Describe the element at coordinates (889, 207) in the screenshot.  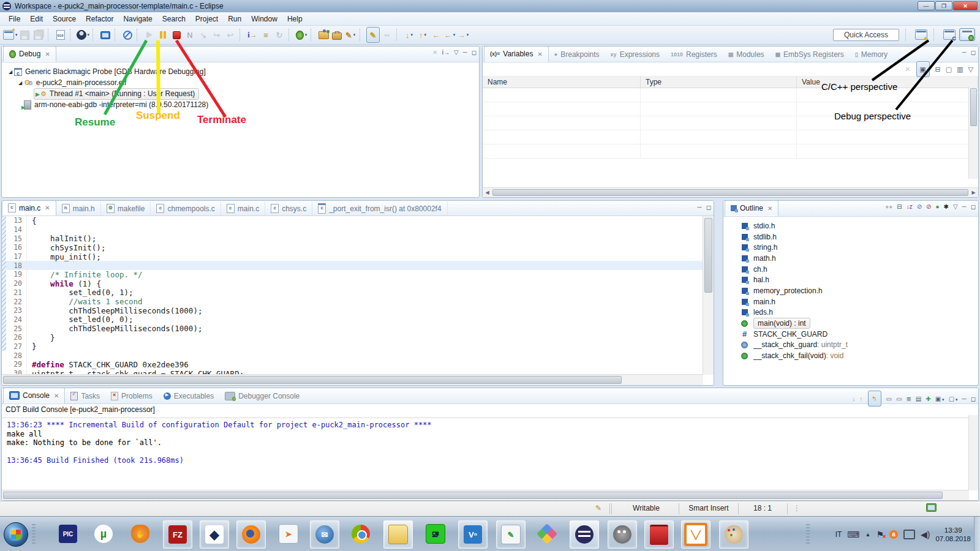
I see `focus-icon: ●●` at that location.